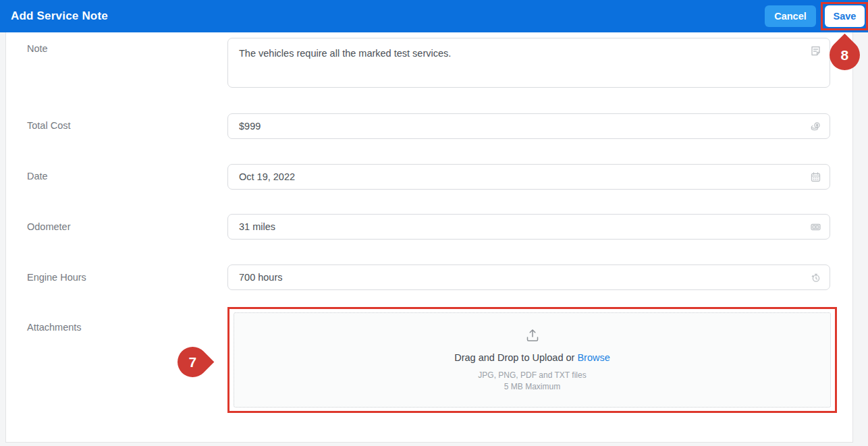  What do you see at coordinates (529, 177) in the screenshot?
I see `date-field-box` at bounding box center [529, 177].